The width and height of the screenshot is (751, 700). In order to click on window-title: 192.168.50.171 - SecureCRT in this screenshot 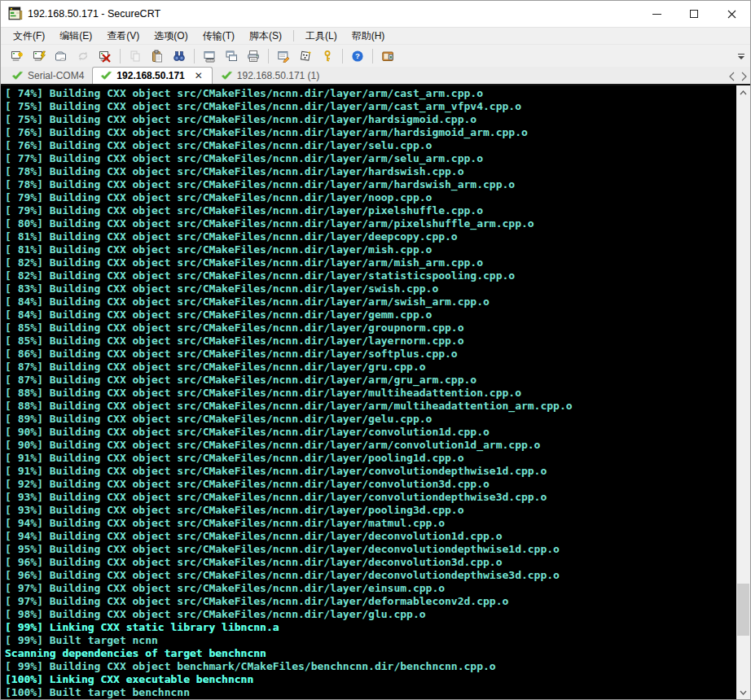, I will do `click(332, 14)`.